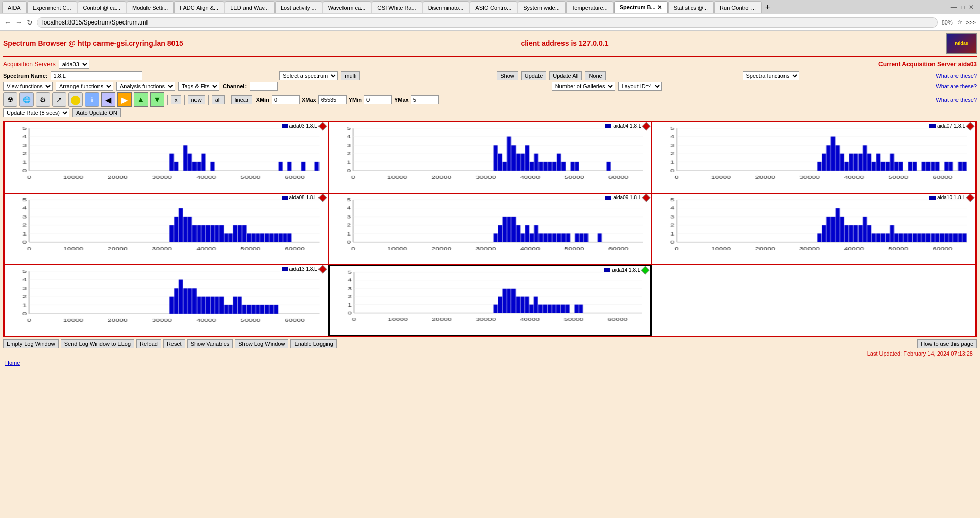 The image size is (980, 518). Describe the element at coordinates (157, 100) in the screenshot. I see `download-button: ▼` at that location.